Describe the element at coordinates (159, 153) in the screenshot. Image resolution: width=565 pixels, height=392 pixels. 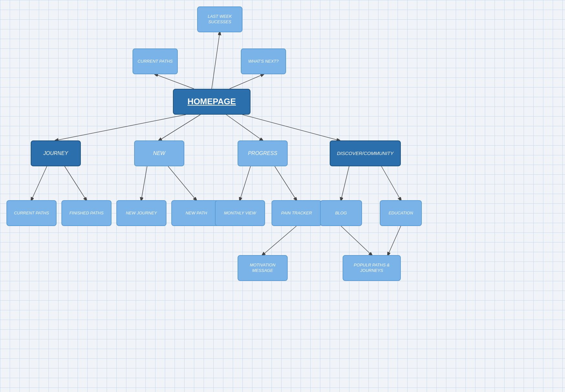
I see `new-node: NEW` at that location.